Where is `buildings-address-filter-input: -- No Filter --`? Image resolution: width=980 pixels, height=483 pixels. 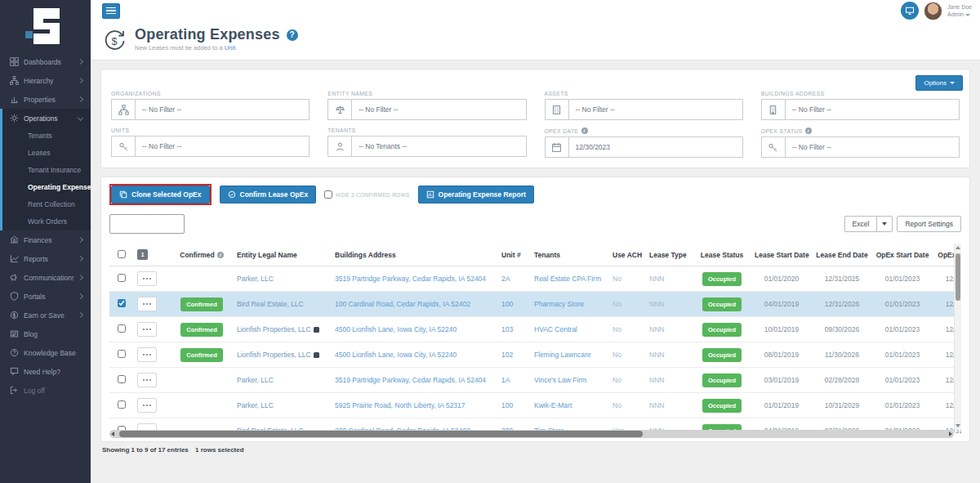 buildings-address-filter-input: -- No Filter -- is located at coordinates (872, 110).